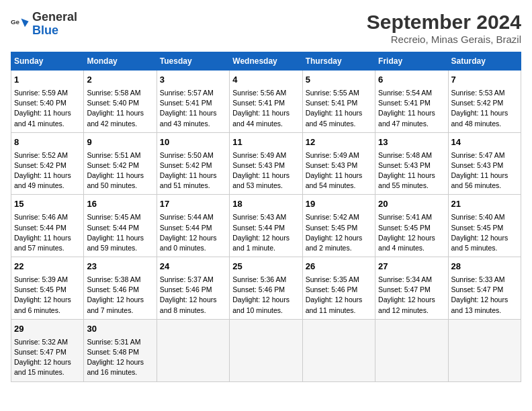 This screenshot has width=532, height=411. I want to click on day-number: 13, so click(411, 142).